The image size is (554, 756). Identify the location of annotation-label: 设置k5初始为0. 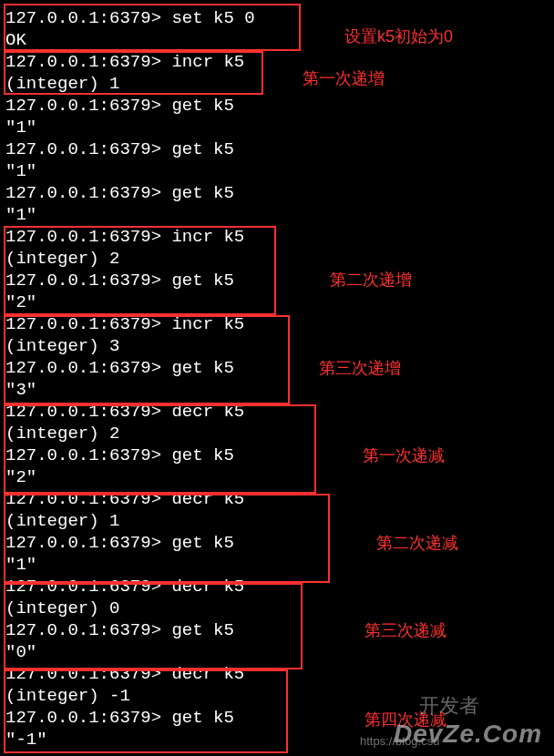
(399, 36).